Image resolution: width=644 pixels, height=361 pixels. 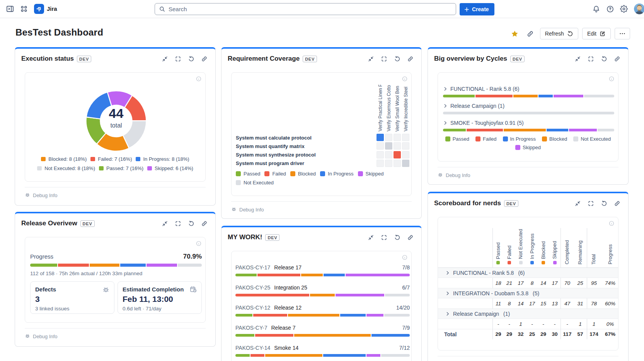 I want to click on issue-key: PAKOS-CY-14, so click(x=253, y=348).